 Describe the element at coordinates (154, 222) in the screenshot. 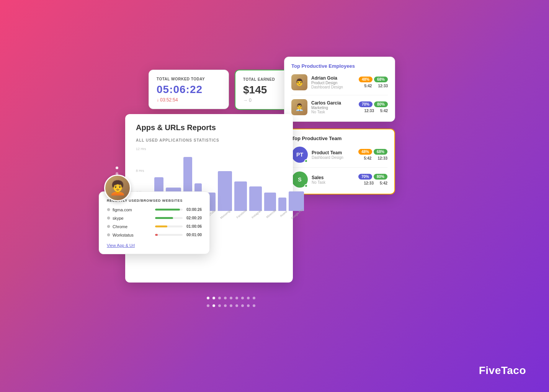

I see `websites-list: ⊕ figma.com 03:00:26 ⊕ skype 02:00:20 ⊕ …` at that location.